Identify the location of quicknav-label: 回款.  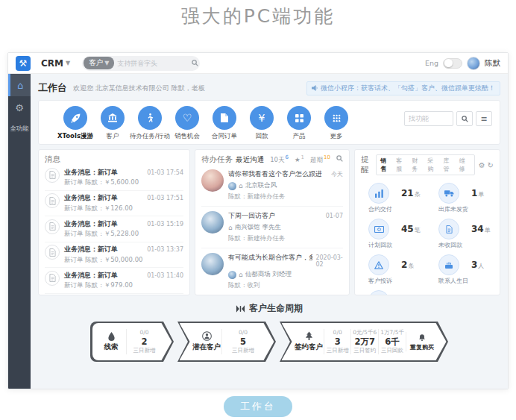
(262, 137).